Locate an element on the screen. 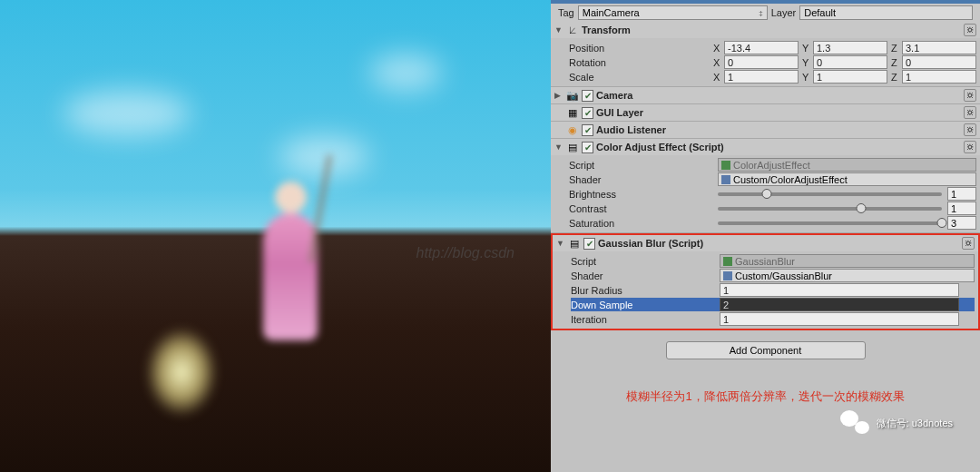 The image size is (980, 472). dropdown-arrow-icon: ‡ is located at coordinates (760, 13).